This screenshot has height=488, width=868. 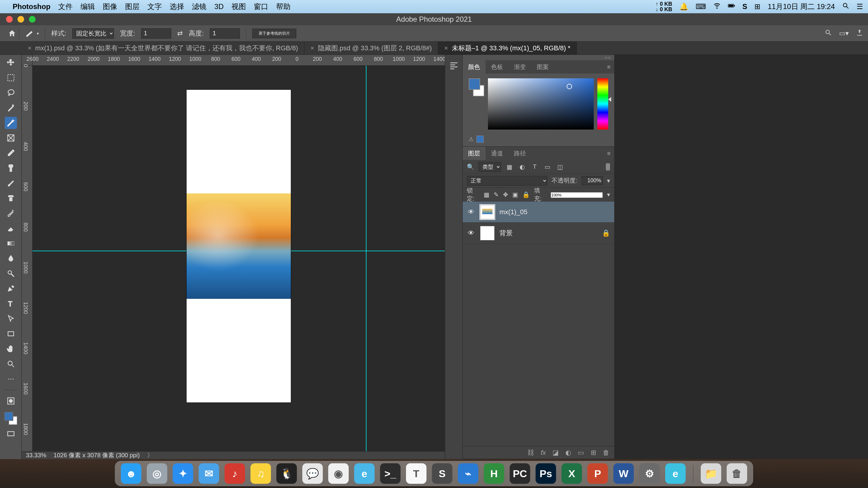 I want to click on dock-folder: 📁, so click(x=711, y=474).